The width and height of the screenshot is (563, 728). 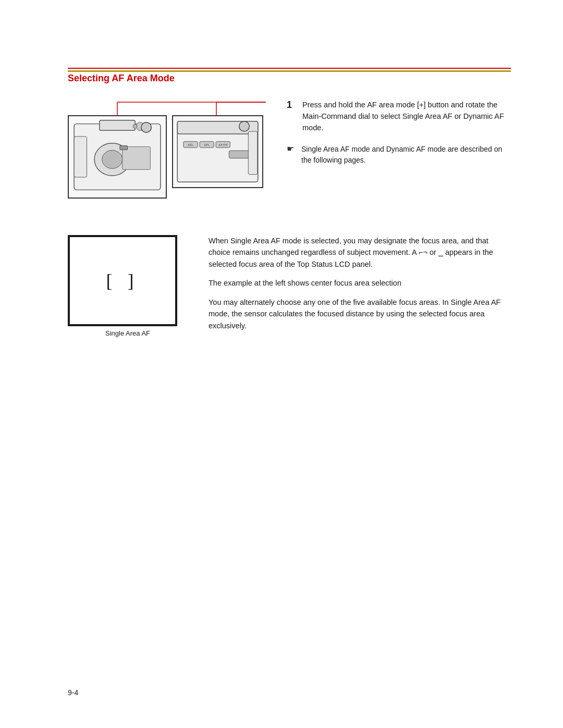 I want to click on page-number: 9-4, so click(x=73, y=693).